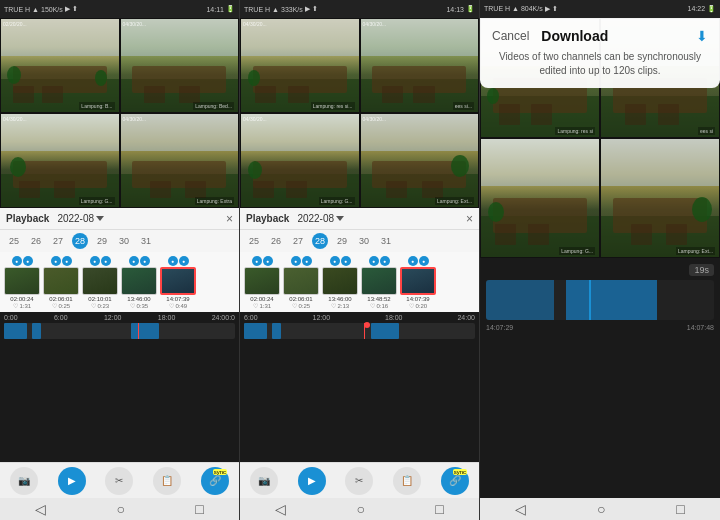  Describe the element at coordinates (146, 241) in the screenshot. I see `cal-day-31-1: 31` at that location.